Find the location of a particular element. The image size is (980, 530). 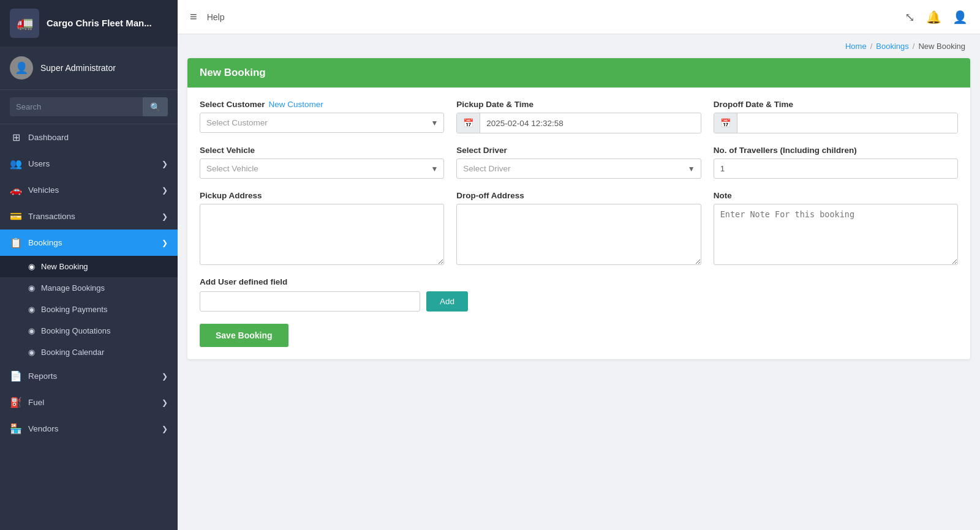

sidebar-item-label: Vendors is located at coordinates (43, 428).